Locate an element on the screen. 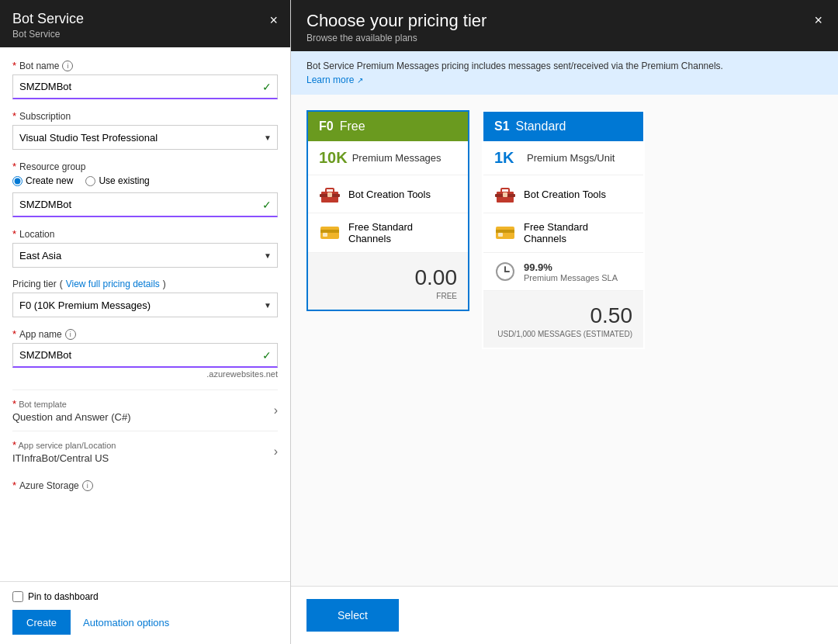 The image size is (838, 644). s1-sla-text: 99.9% Premium Messages SLA is located at coordinates (571, 272).